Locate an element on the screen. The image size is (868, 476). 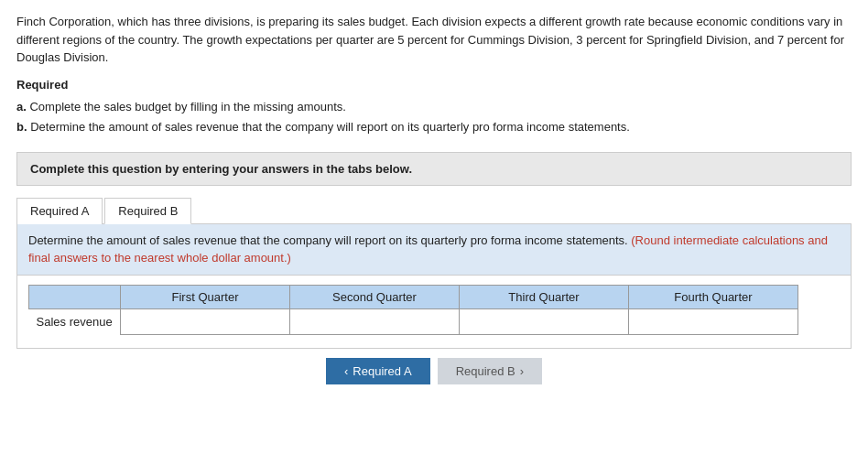
task-b-label: b. is located at coordinates (22, 126).